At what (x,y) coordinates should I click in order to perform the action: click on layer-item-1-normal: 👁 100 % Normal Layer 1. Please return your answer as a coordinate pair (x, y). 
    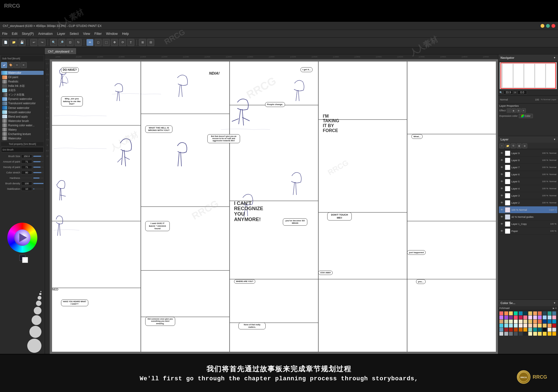
    Looking at the image, I should click on (528, 210).